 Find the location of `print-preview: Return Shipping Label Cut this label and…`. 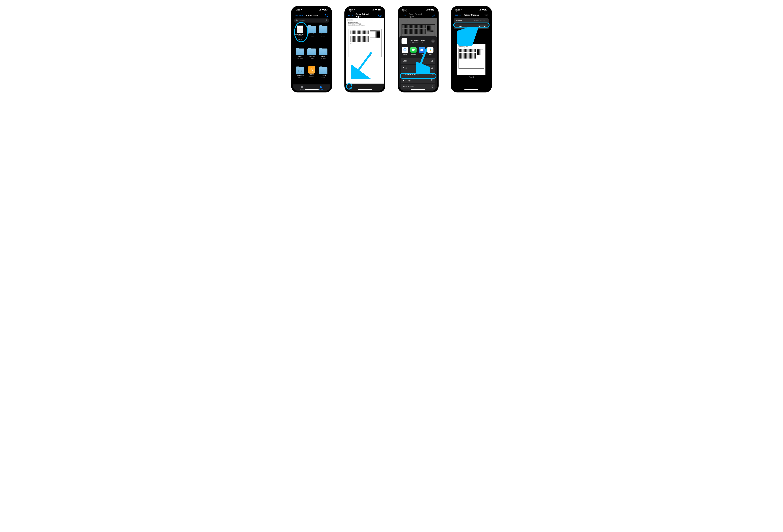

print-preview: Return Shipping Label Cut this label and… is located at coordinates (471, 61).